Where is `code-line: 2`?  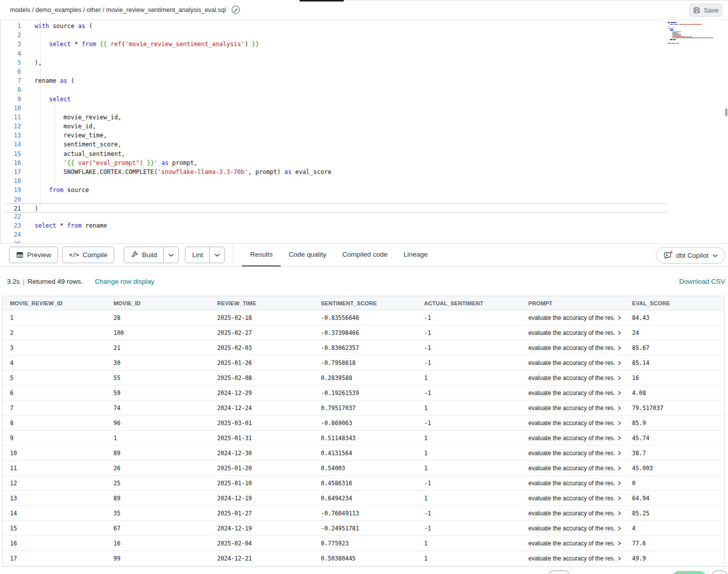 code-line: 2 is located at coordinates (336, 35).